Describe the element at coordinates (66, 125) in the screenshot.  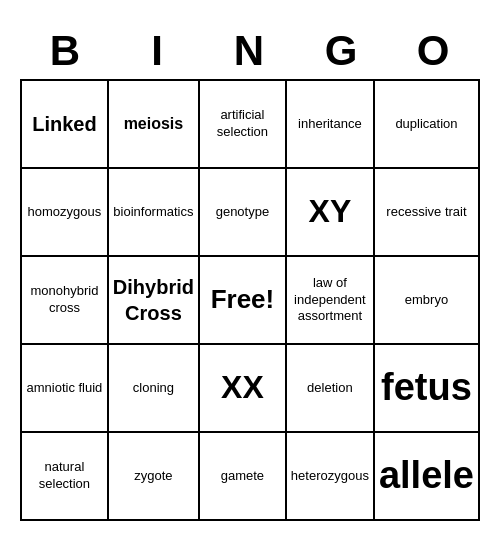
I see `bingo-cell: Linked` at that location.